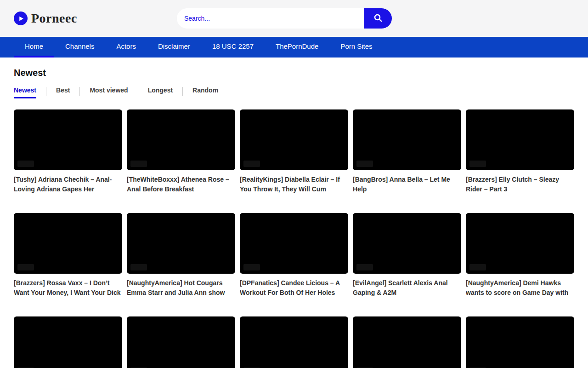 This screenshot has height=368, width=588. I want to click on video-card: [NaughtyAmerica] Demi Hawks wants to sco…, so click(520, 255).